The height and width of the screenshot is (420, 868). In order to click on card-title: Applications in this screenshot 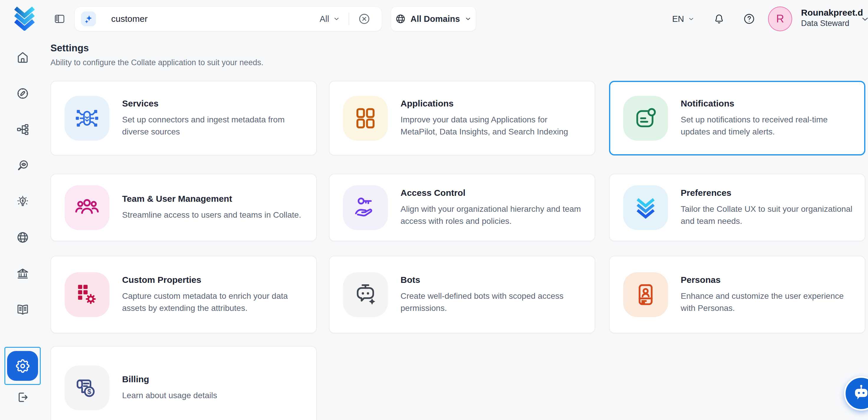, I will do `click(493, 103)`.